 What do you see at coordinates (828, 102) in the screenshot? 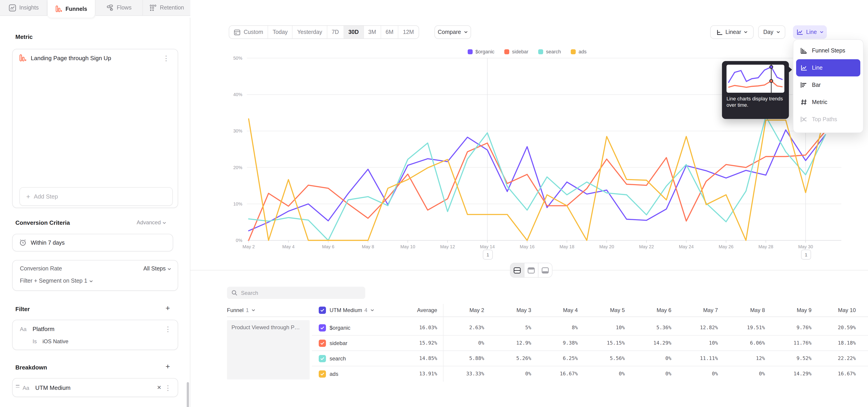
I see `menu-item-metric: Metric` at bounding box center [828, 102].